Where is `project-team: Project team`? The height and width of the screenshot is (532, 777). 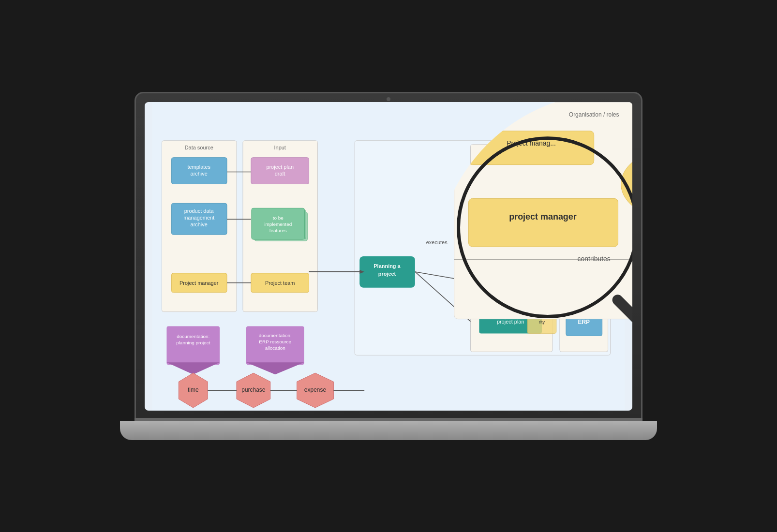
project-team: Project team is located at coordinates (280, 283).